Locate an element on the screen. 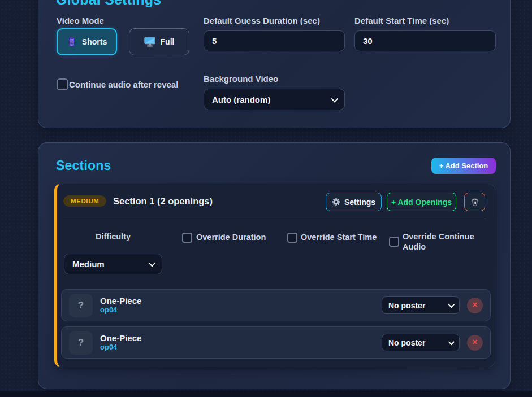 The width and height of the screenshot is (532, 397). phone-icon is located at coordinates (72, 42).